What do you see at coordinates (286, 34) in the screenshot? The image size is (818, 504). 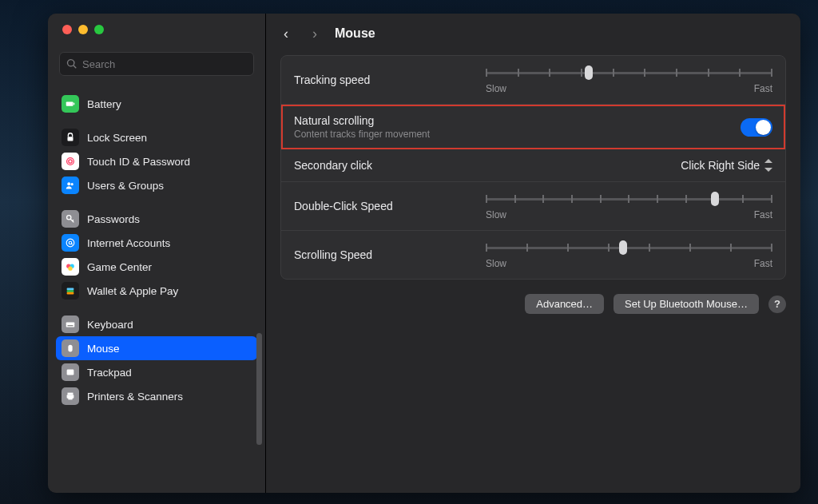 I see `nav-back-button: ‹` at bounding box center [286, 34].